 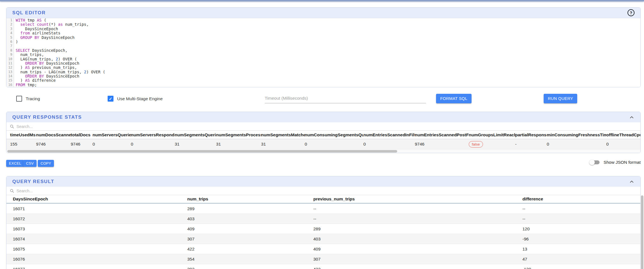 I want to click on query-response-stats-header: QUERY RESPONSE STATS, so click(x=323, y=117).